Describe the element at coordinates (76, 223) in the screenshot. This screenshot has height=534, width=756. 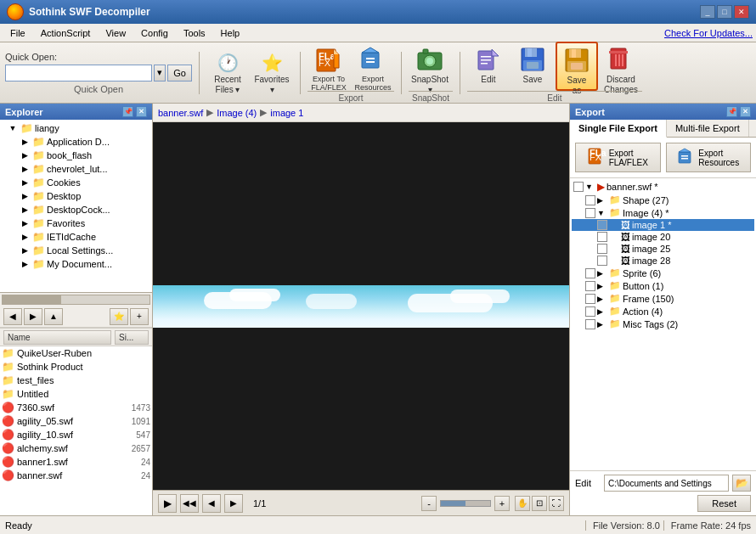
I see `tree-item-favorites: ▶ 📁 Favorites` at that location.